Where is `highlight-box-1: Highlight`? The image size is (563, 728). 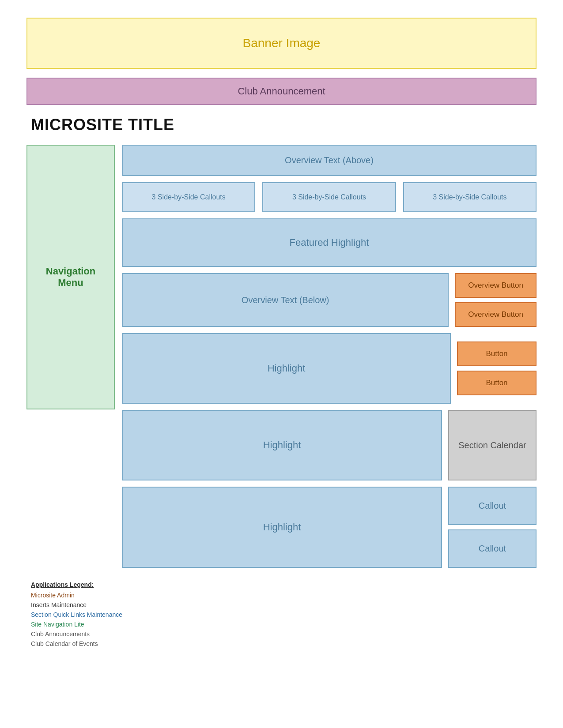 highlight-box-1: Highlight is located at coordinates (286, 368).